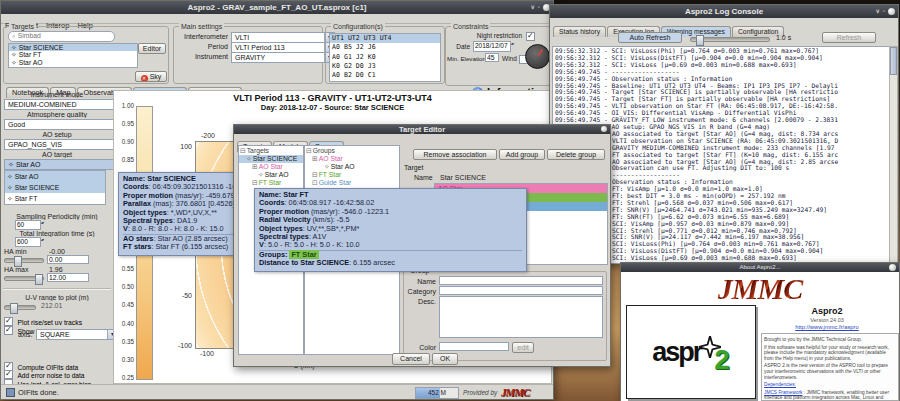  Describe the element at coordinates (352, 151) in the screenshot. I see `tree-node: ⊟Groups` at that location.